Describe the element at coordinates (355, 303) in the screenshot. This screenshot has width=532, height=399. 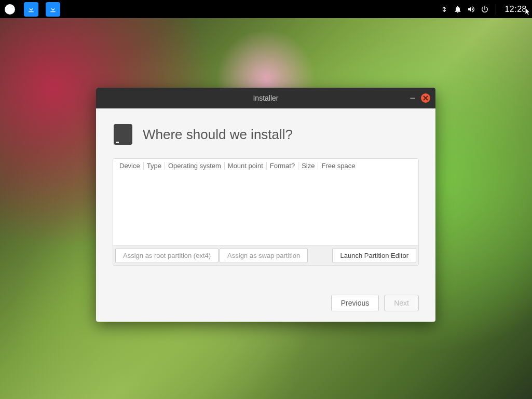
I see `previous-button: Previous` at that location.